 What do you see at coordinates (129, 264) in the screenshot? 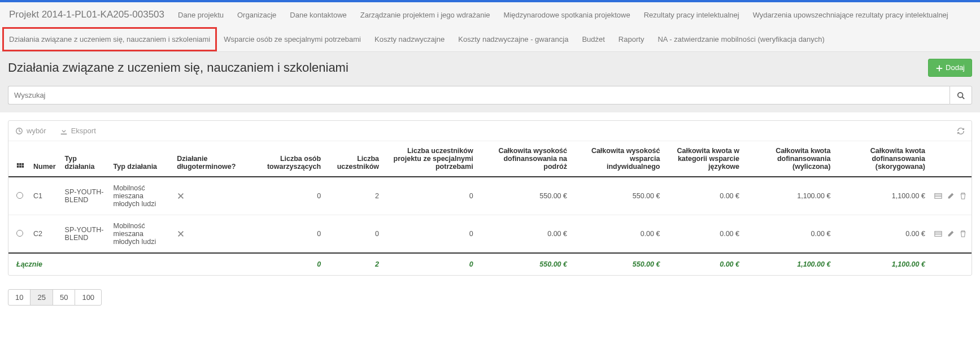
I see `total-label: Łącznie` at bounding box center [129, 264].